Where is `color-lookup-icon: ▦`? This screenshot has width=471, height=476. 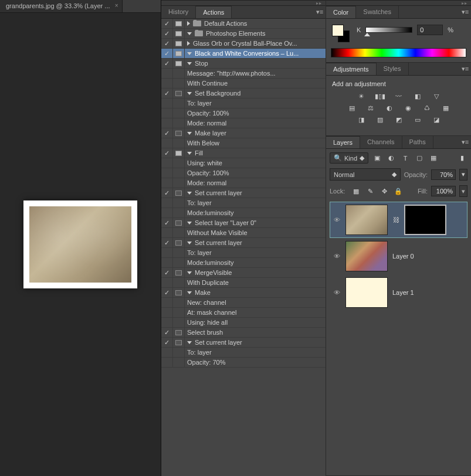 color-lookup-icon: ▦ is located at coordinates (446, 108).